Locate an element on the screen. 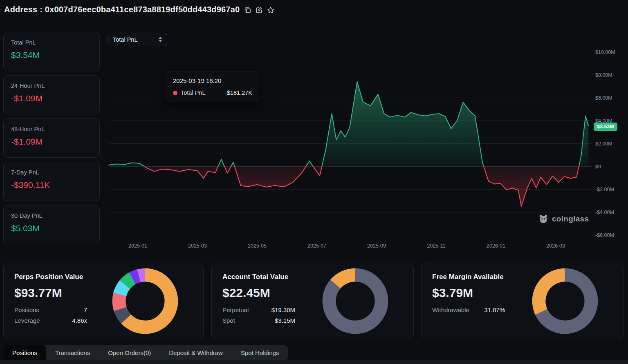  coinglass-logo-icon is located at coordinates (543, 219).